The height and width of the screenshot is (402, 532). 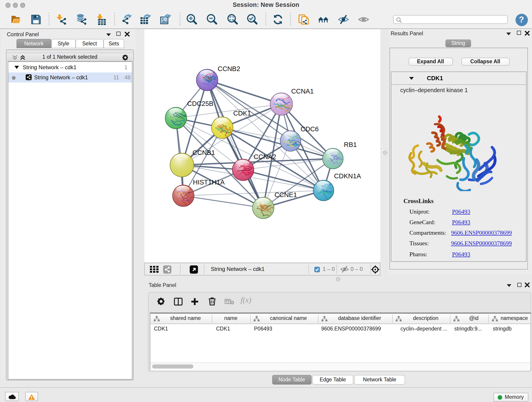 I want to click on svg-text: CDKN1A, so click(x=348, y=176).